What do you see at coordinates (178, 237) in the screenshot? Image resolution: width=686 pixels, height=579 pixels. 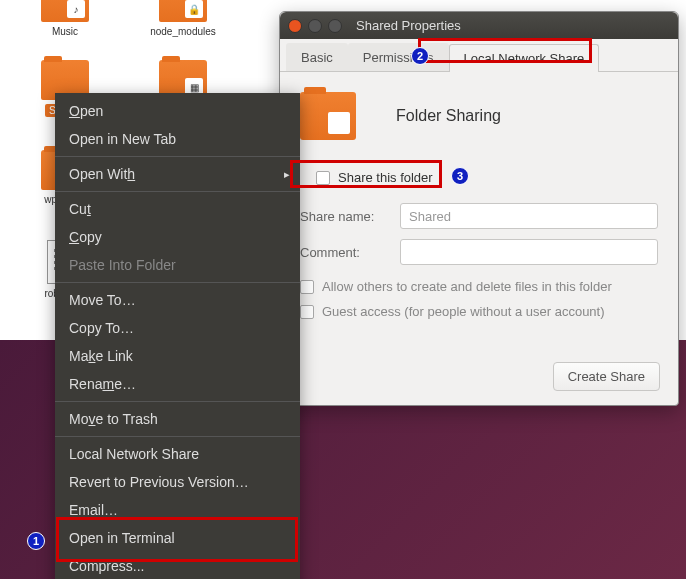 I see `menu-copy: Copy` at bounding box center [178, 237].